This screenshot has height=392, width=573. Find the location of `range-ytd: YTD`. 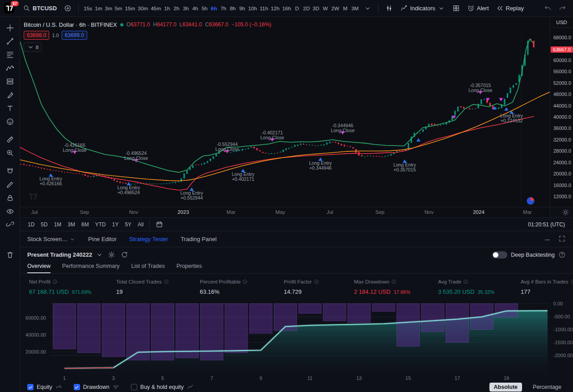

range-ytd: YTD is located at coordinates (101, 225).